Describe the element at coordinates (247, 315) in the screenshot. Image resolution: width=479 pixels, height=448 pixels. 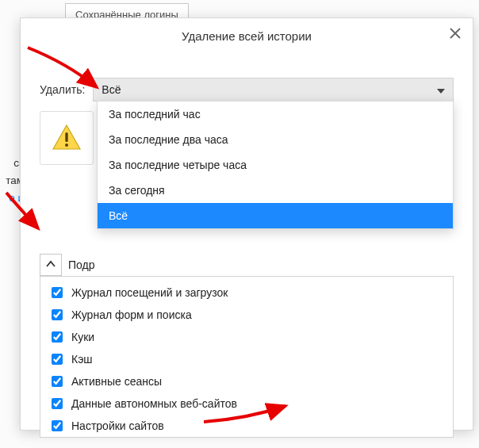
I see `list-item: Журнал форм и поиска` at that location.